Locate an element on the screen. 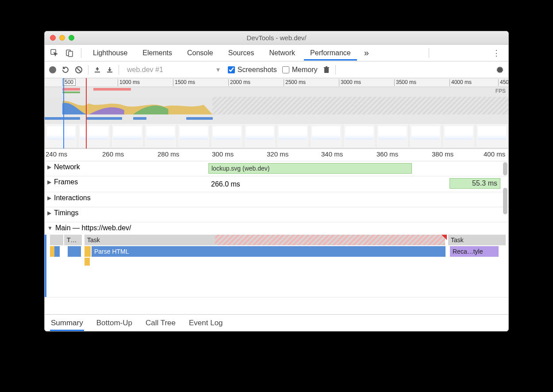  tab-bottom-up: Bottom-Up is located at coordinates (114, 323).